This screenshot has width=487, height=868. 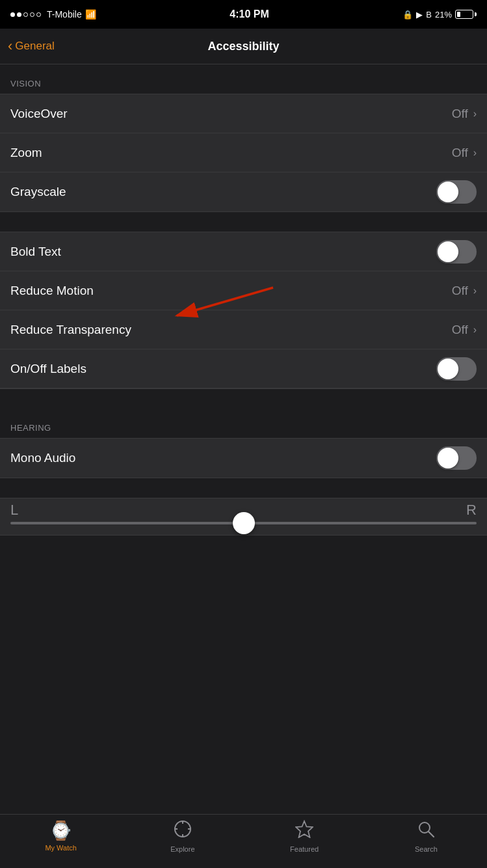 What do you see at coordinates (427, 837) in the screenshot?
I see `tab-search: Search` at bounding box center [427, 837].